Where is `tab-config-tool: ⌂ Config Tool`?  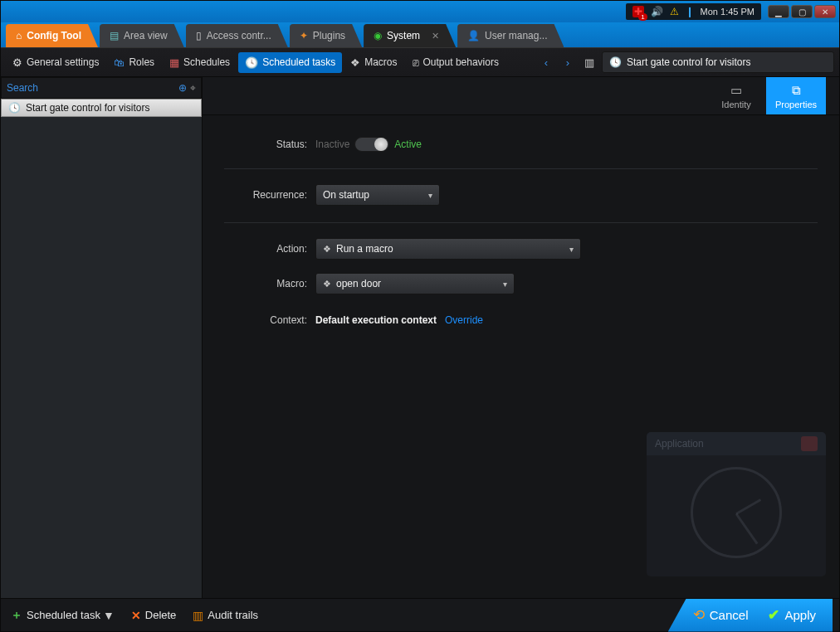
tab-config-tool: ⌂ Config Tool is located at coordinates (51, 36).